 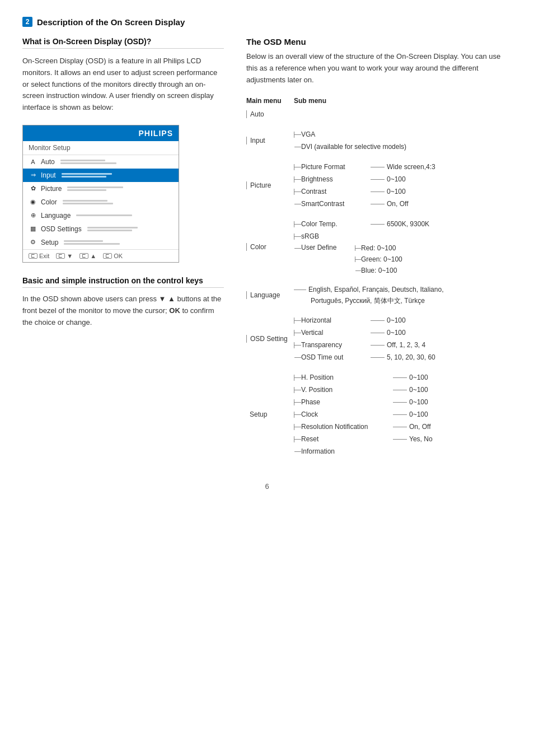 I want to click on reset-values: Yes, No, so click(x=421, y=439).